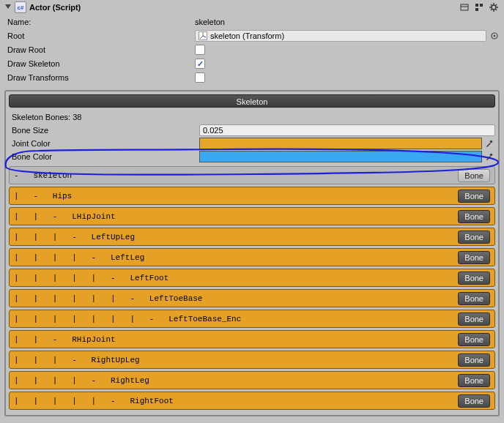  Describe the element at coordinates (252, 299) in the screenshot. I see `bone-row: | | | | | | - LeftToeBaseBone` at that location.